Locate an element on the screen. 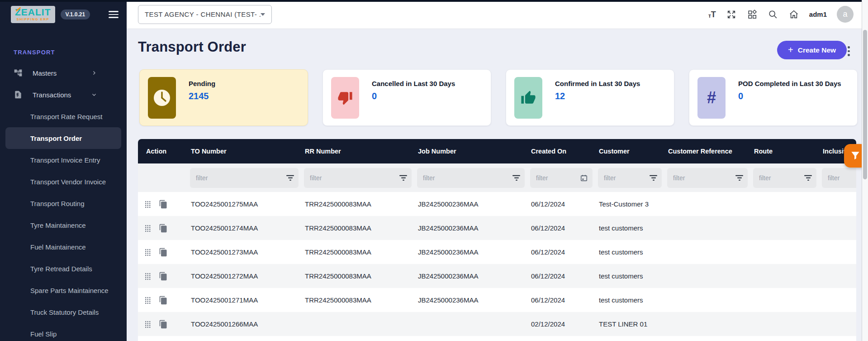 The height and width of the screenshot is (341, 868). cell-job-number is located at coordinates (474, 324).